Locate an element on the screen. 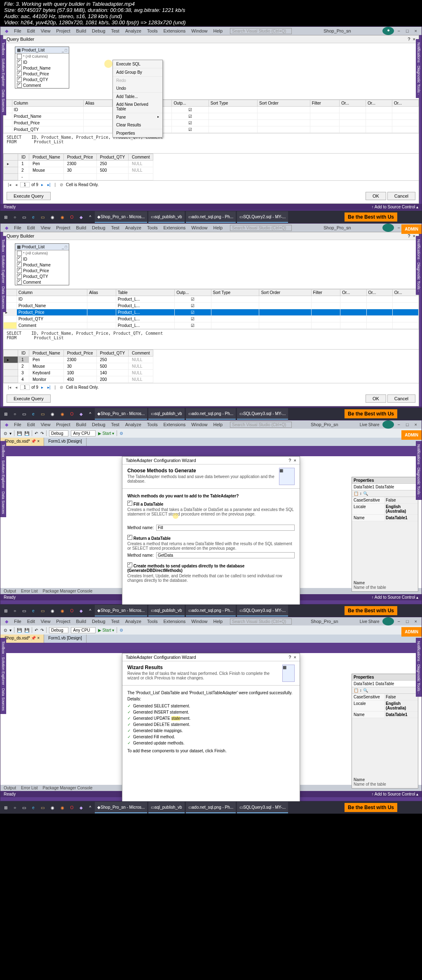 Image resolution: width=422 pixels, height=980 pixels. solution-name: Shop_Pro_sn is located at coordinates (337, 31).